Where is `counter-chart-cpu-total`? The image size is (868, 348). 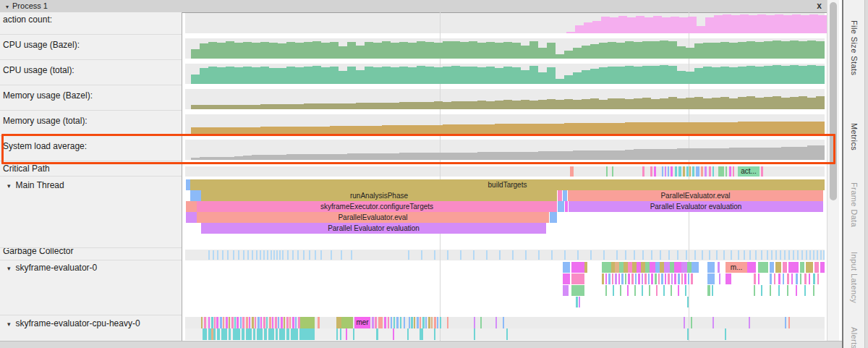
counter-chart-cpu-total is located at coordinates (508, 74).